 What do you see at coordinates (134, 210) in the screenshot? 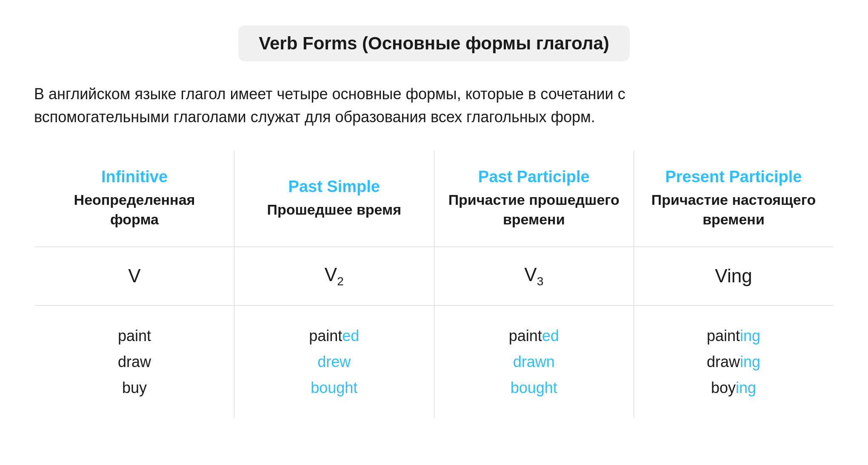
I see `header-infinitive-black: Неопределенная форма` at bounding box center [134, 210].